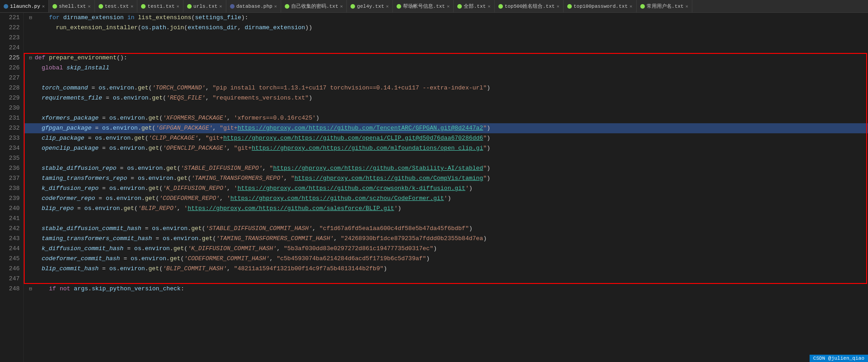  What do you see at coordinates (446, 229) in the screenshot?
I see `code-line-242: stable_diffusion_commit_hash = os.enviro…` at bounding box center [446, 229].